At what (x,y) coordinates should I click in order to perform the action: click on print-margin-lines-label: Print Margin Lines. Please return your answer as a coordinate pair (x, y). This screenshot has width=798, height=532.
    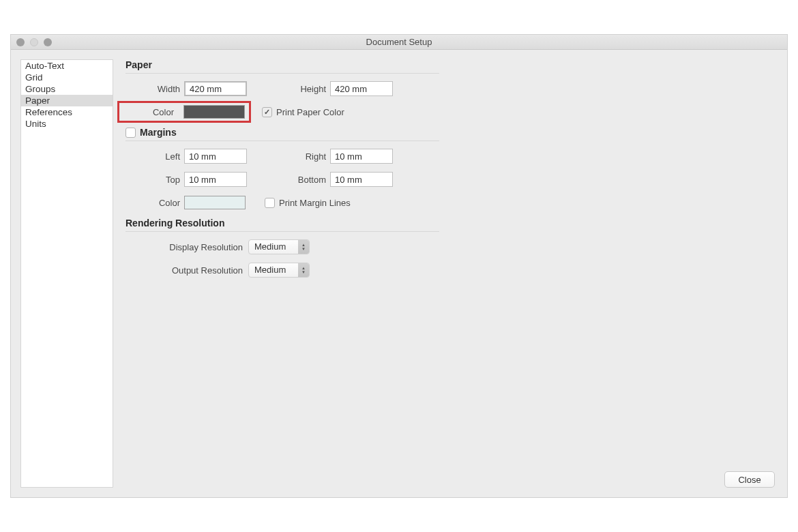
    Looking at the image, I should click on (315, 203).